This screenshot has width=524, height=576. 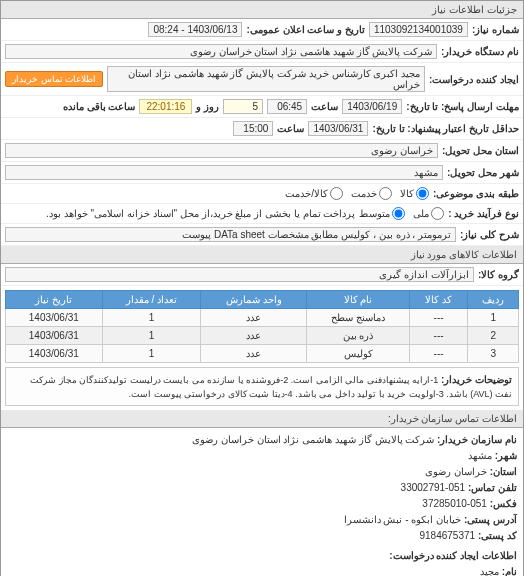 What do you see at coordinates (358, 354) in the screenshot?
I see `table-cell: کولیس` at bounding box center [358, 354].